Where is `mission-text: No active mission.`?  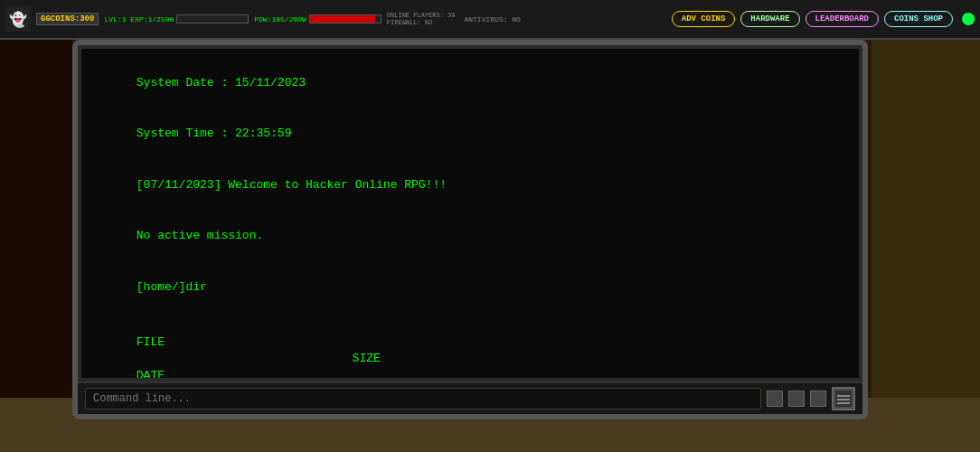
mission-text: No active mission. is located at coordinates (200, 235).